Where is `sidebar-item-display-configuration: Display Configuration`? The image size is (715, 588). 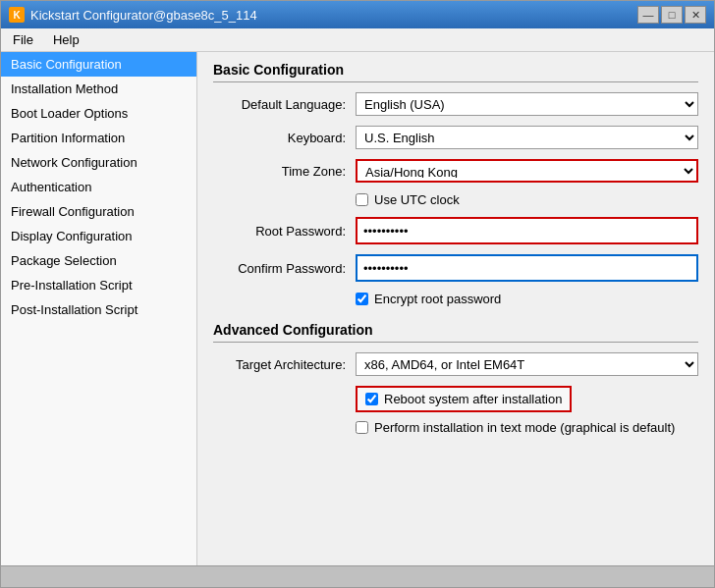
sidebar-item-display-configuration: Display Configuration is located at coordinates (98, 236).